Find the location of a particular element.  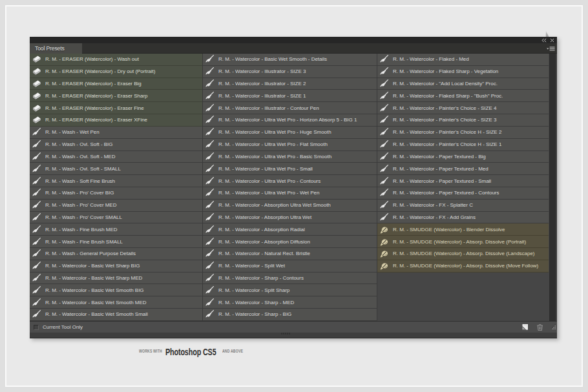

preset-row: R. M. - Wash - Fine Brush SMALL is located at coordinates (116, 242).